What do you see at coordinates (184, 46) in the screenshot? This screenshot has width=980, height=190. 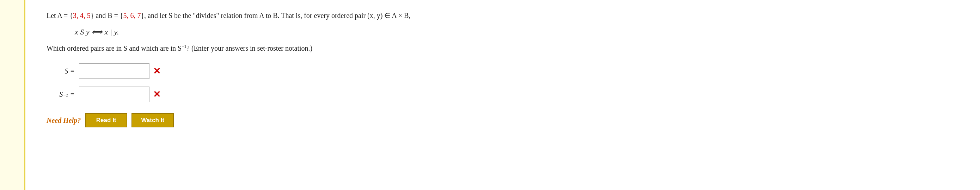 I see `question-sup: −1` at bounding box center [184, 46].